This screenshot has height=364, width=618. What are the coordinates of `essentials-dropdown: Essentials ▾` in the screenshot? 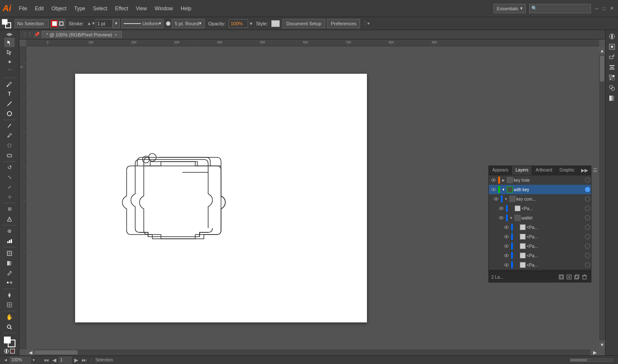 It's located at (509, 9).